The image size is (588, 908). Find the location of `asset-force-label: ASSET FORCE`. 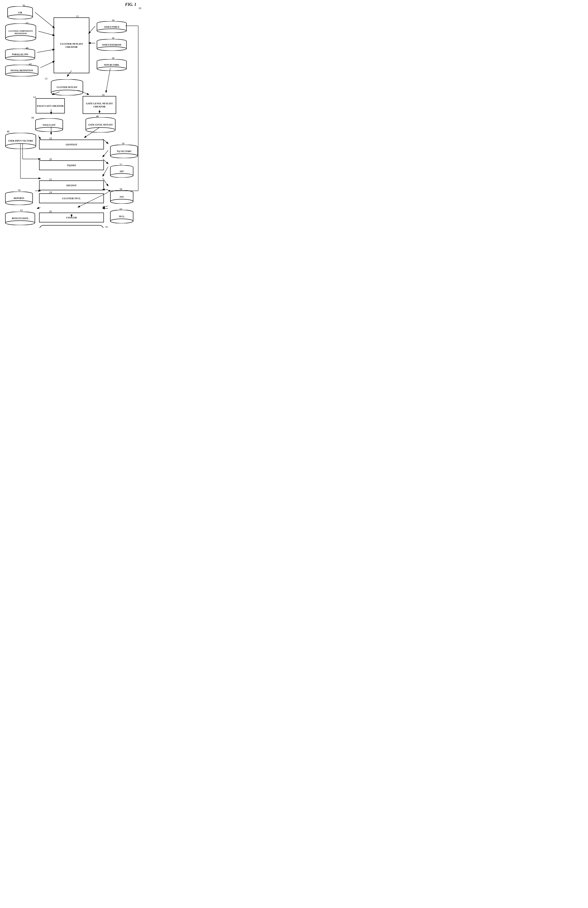

asset-force-label: ASSET FORCE is located at coordinates (111, 27).